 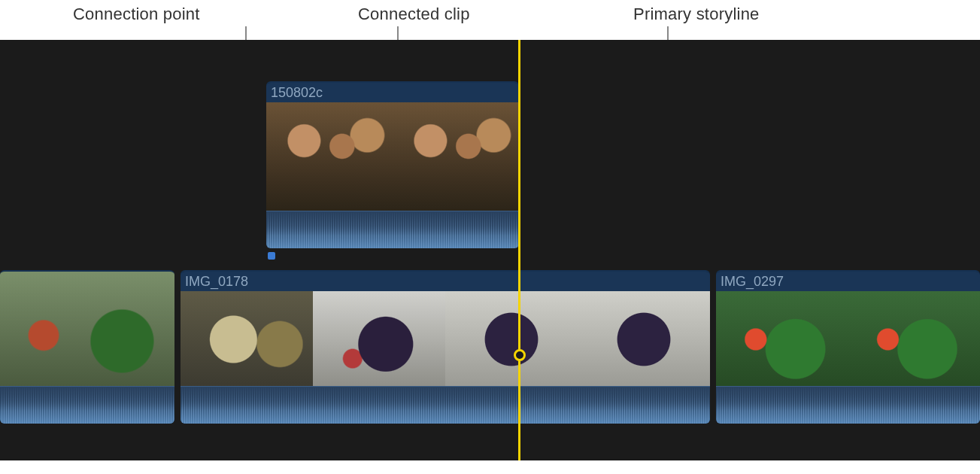 What do you see at coordinates (272, 256) in the screenshot?
I see `connection-point-icon` at bounding box center [272, 256].